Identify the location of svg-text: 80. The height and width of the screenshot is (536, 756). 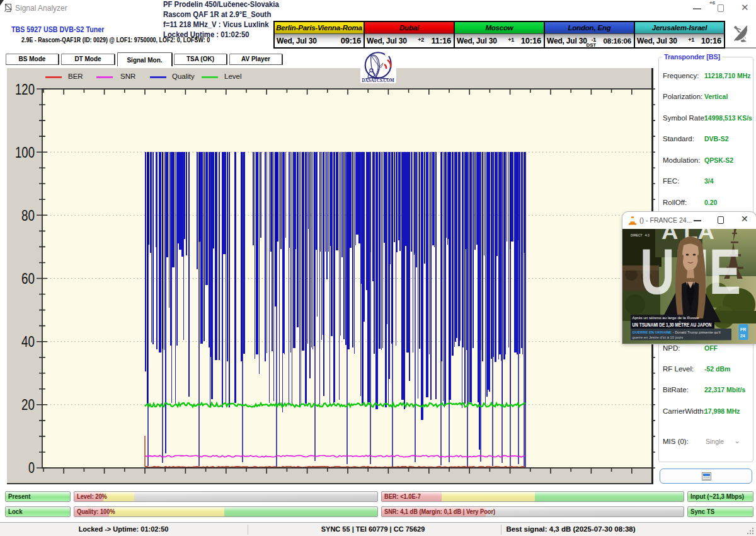
(28, 216).